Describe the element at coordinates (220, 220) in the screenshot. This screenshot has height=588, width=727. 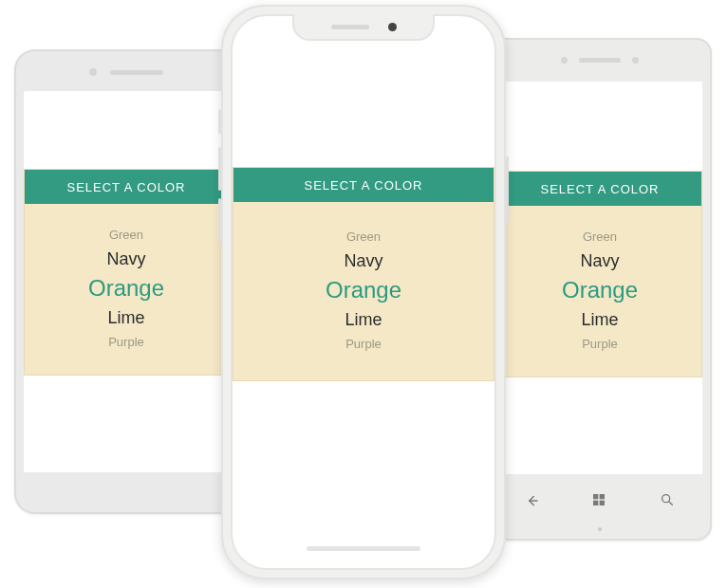
I see `volume-down-button` at that location.